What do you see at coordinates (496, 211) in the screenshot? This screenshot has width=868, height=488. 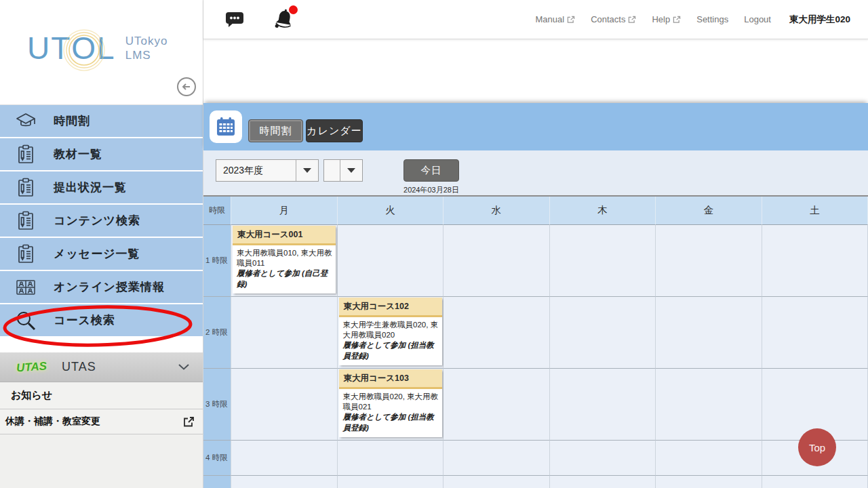 I see `day-header-wed: 水` at bounding box center [496, 211].